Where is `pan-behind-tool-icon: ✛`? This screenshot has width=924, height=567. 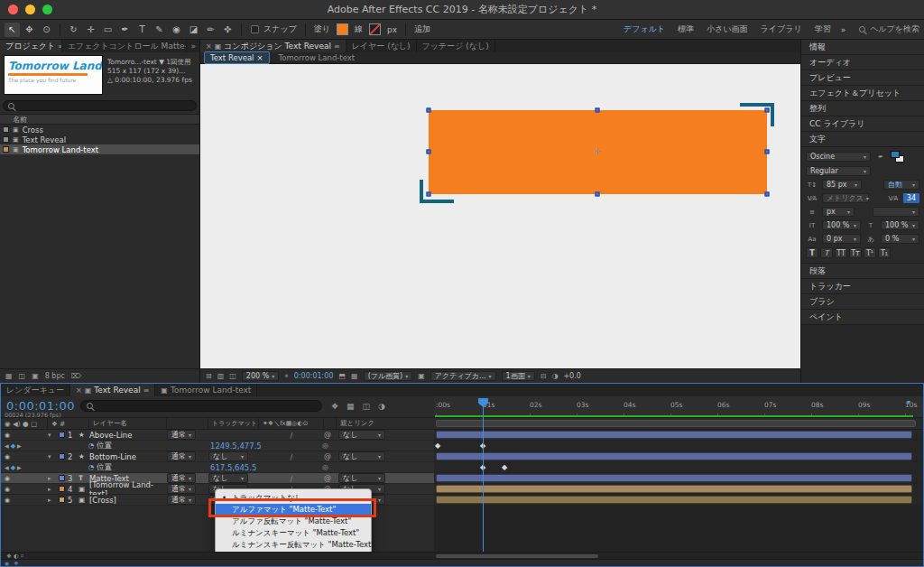
pan-behind-tool-icon: ✛ is located at coordinates (90, 30).